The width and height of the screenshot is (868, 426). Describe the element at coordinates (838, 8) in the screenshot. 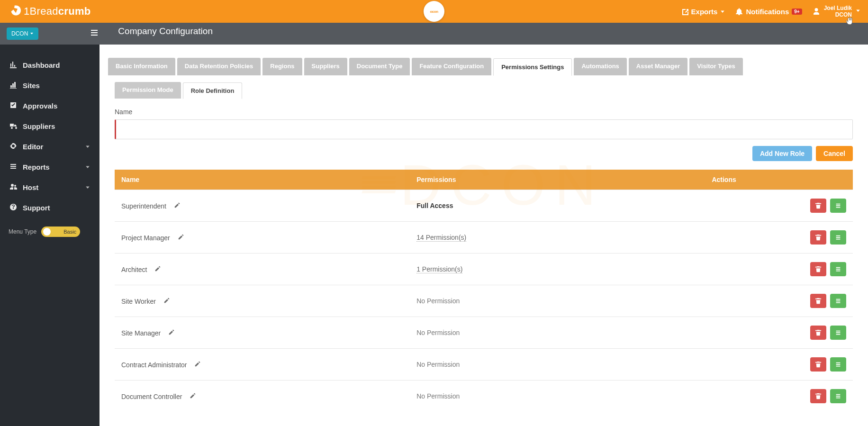

I see `user-name: Joel Ludik` at that location.